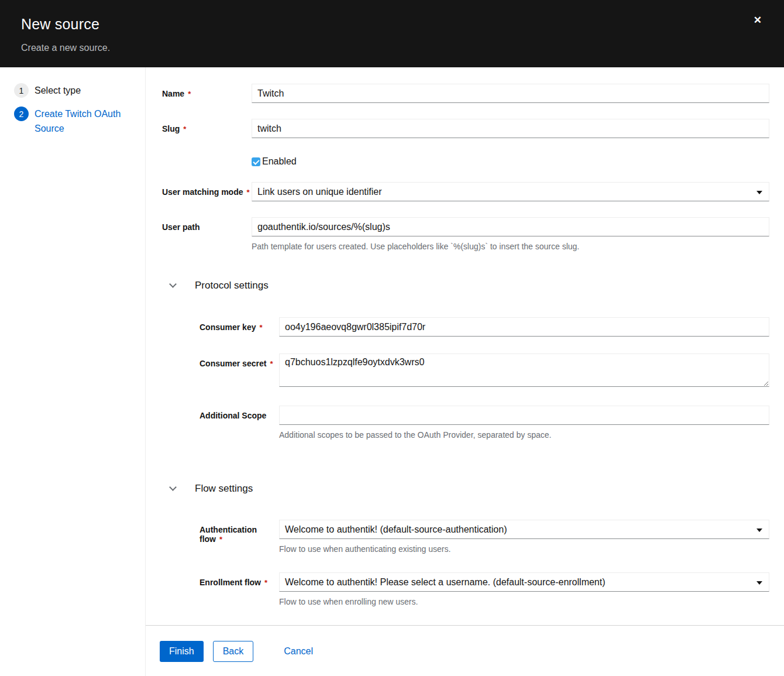 The height and width of the screenshot is (676, 784). What do you see at coordinates (228, 327) in the screenshot?
I see `consumer-key-label-text: Consumer key` at bounding box center [228, 327].